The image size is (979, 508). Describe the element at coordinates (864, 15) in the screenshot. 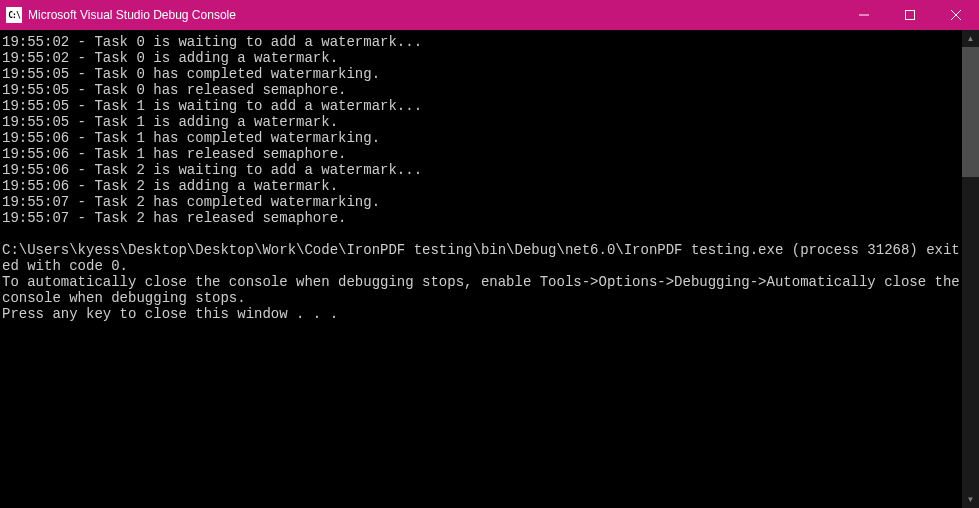

I see `minimize-button` at that location.